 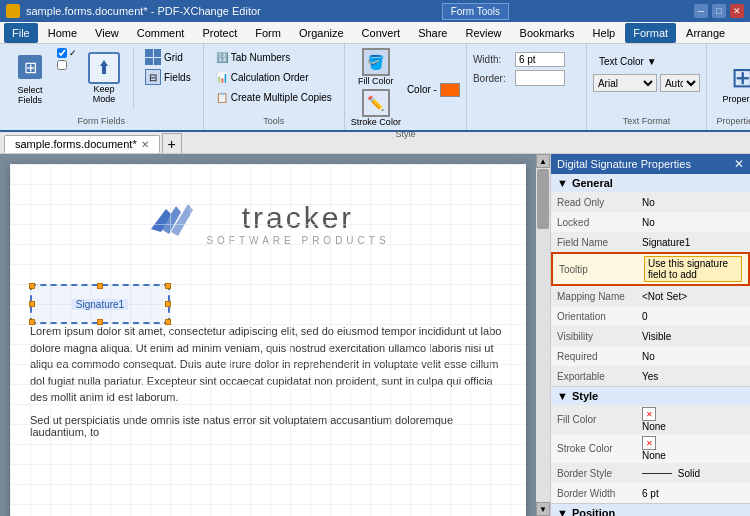 I want to click on fill-color-val: ✕ None, so click(x=693, y=420).